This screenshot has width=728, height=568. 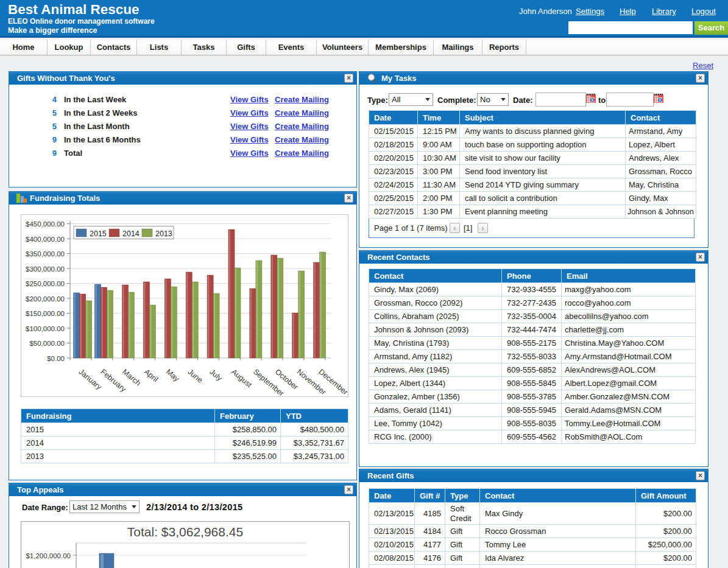 I want to click on svg-text: August, so click(x=241, y=379).